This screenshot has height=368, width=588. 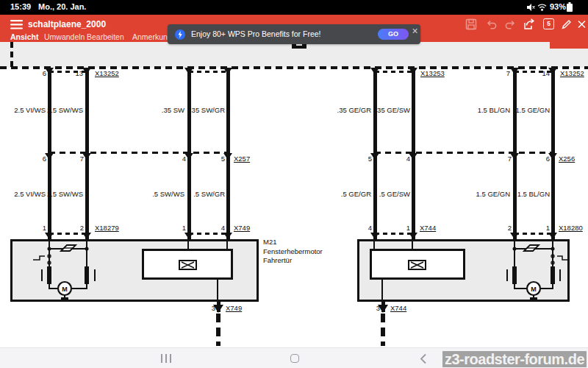 I want to click on hamburger-menu-icon, so click(x=16, y=25).